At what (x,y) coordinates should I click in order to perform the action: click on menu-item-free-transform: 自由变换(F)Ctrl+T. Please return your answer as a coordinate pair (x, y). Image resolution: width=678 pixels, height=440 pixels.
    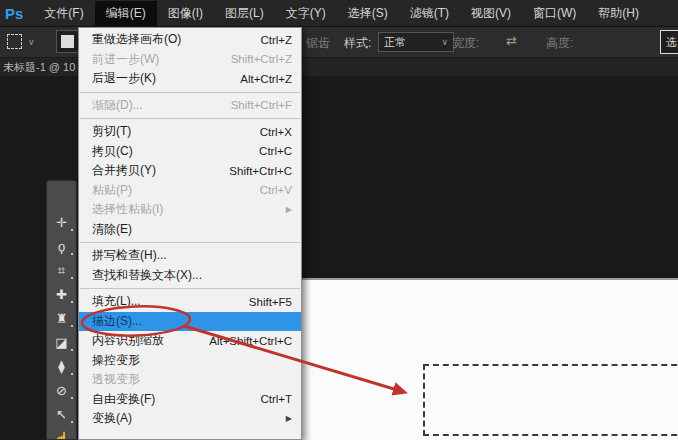
    Looking at the image, I should click on (190, 400).